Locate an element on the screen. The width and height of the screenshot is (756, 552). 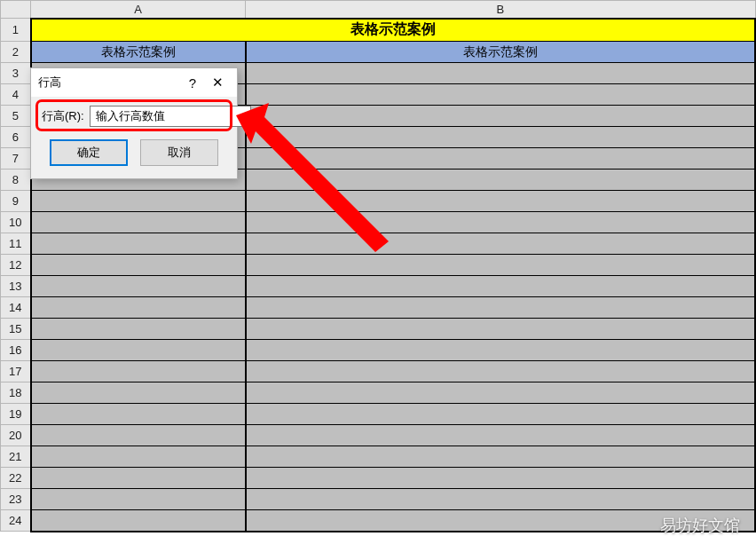
row-height-input is located at coordinates (170, 116).